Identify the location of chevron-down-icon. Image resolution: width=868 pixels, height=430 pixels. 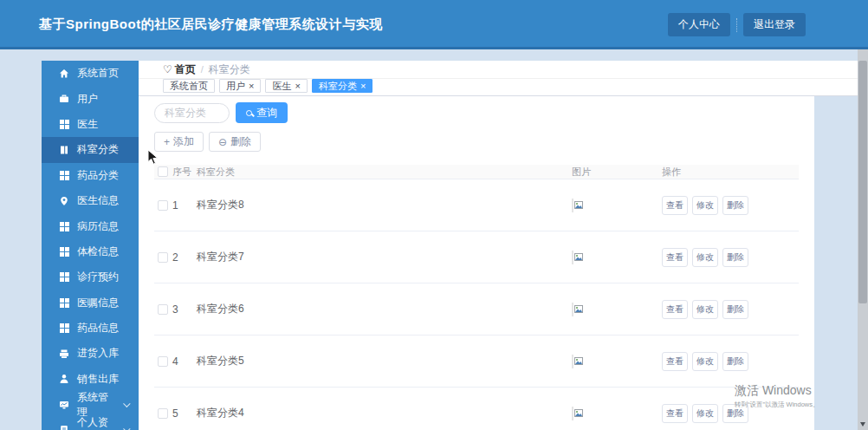
(126, 403).